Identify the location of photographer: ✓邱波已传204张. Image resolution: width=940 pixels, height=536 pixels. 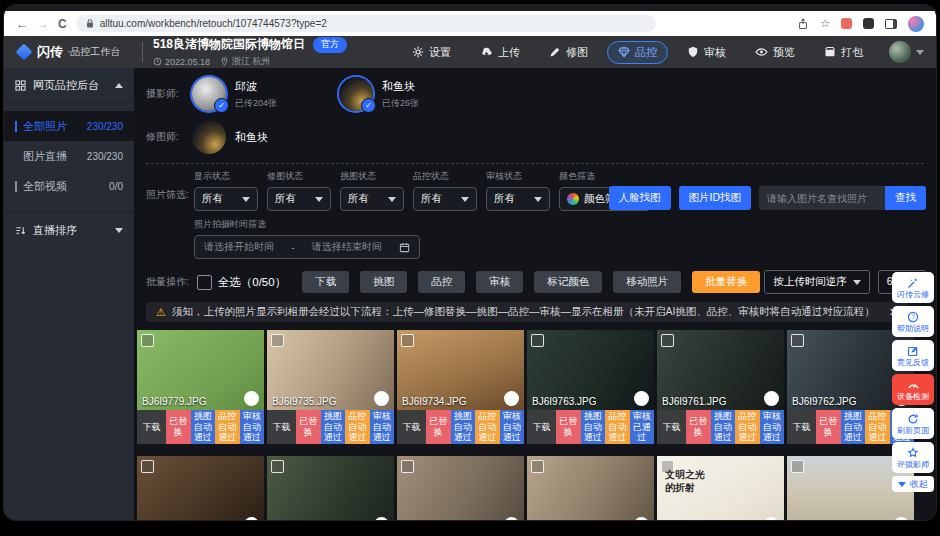
(234, 94).